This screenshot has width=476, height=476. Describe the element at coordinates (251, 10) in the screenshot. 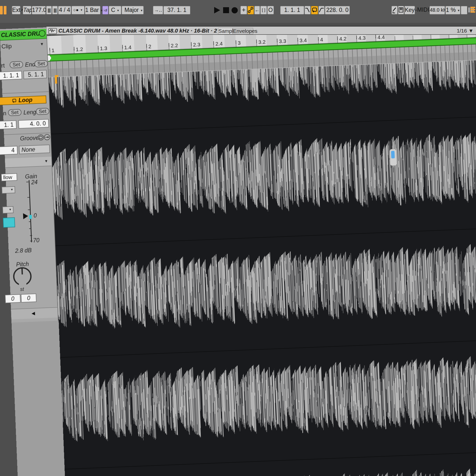

I see `automation-arm-button` at that location.